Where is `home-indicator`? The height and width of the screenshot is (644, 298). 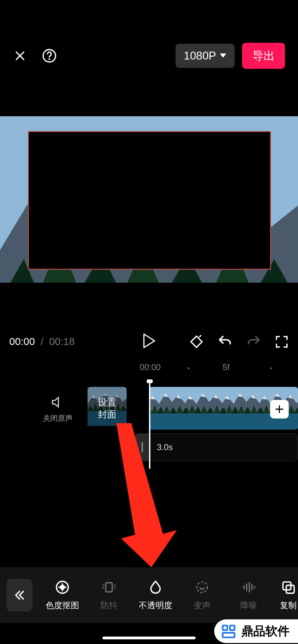
home-indicator is located at coordinates (149, 638).